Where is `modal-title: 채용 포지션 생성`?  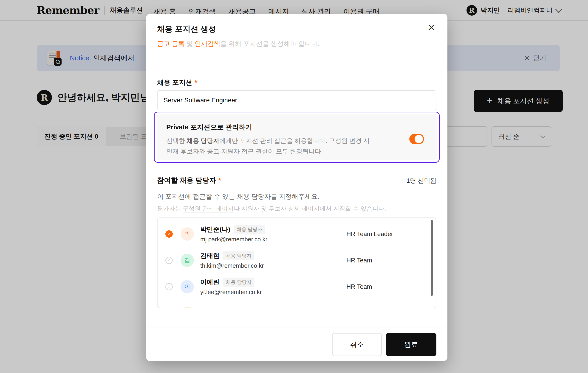 modal-title: 채용 포지션 생성 is located at coordinates (187, 29).